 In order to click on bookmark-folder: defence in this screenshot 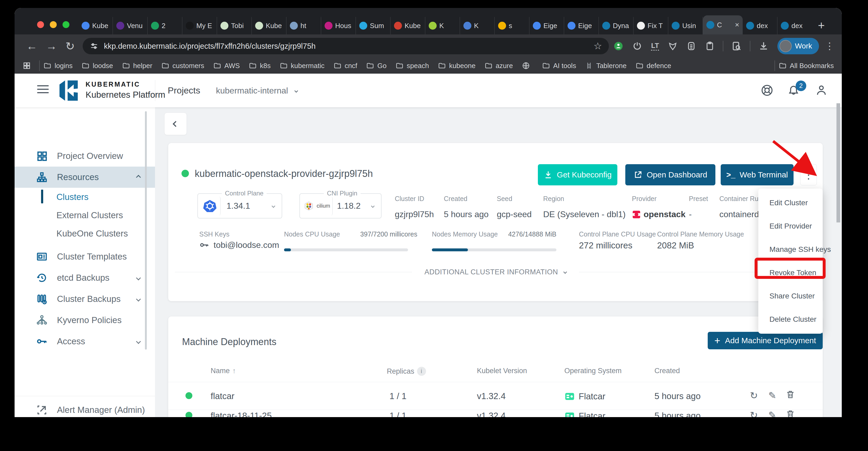, I will do `click(654, 66)`.